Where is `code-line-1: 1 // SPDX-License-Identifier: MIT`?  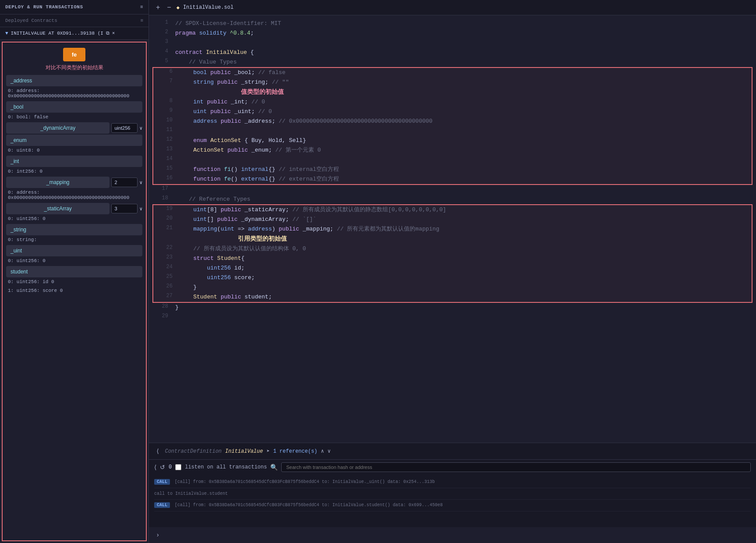 code-line-1: 1 // SPDX-License-Identifier: MIT is located at coordinates (452, 24).